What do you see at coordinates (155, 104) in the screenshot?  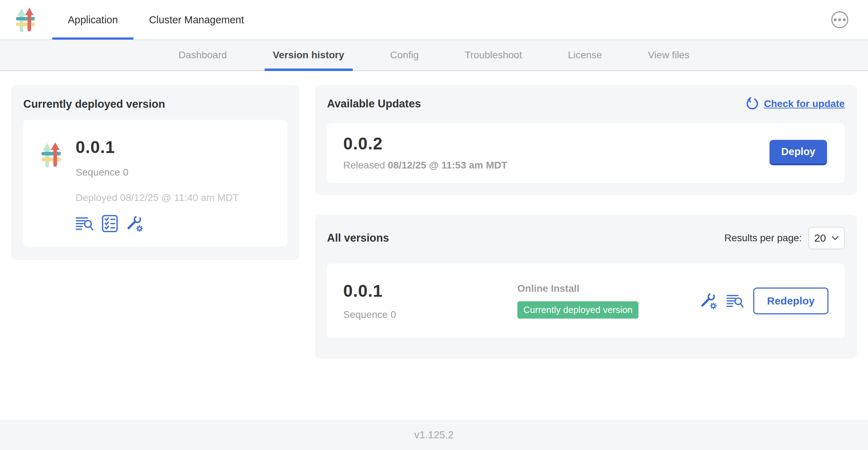 I see `currently-deployed-title: Currently deployed version` at bounding box center [155, 104].